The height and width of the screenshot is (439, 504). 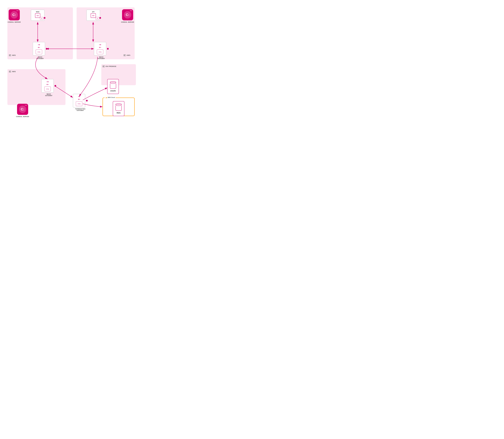 I want to click on web-sidecar-icon: ⇄, so click(x=42, y=19).